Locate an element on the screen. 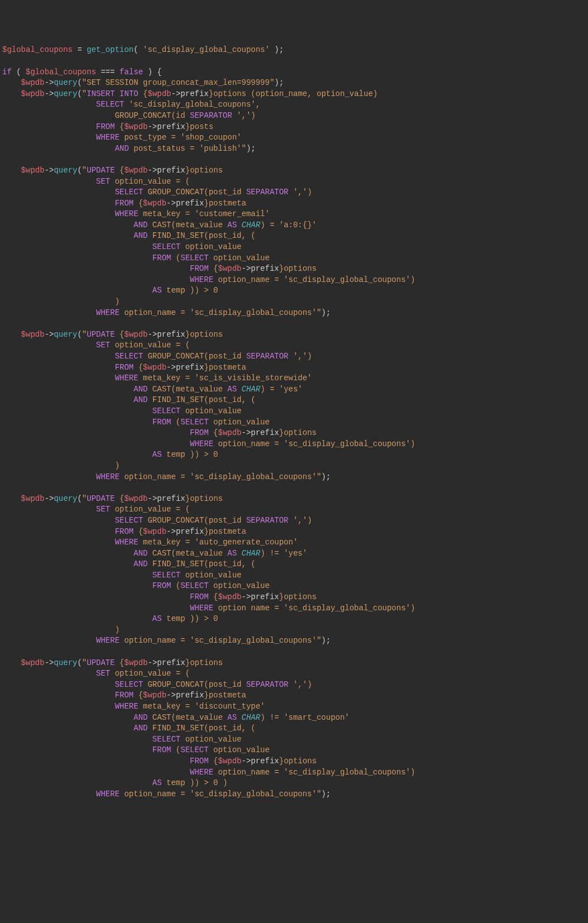  code-line: AS temp )) > 0 ) is located at coordinates (294, 783).